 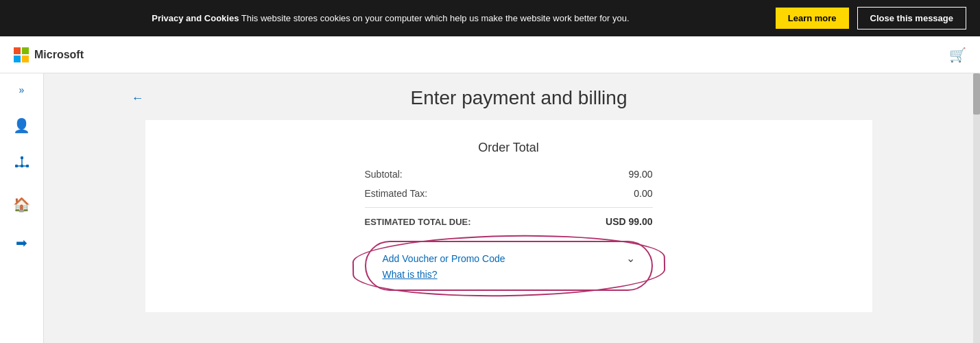 I want to click on voucher-box: Add Voucher or Promo Code ⌄ What is this…, so click(x=509, y=266).